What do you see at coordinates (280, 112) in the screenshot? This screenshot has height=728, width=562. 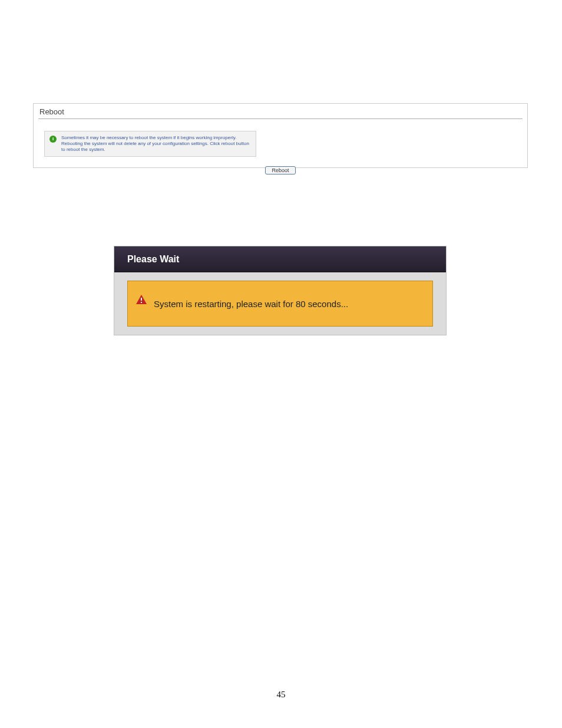 I see `panel-title: Reboot` at bounding box center [280, 112].